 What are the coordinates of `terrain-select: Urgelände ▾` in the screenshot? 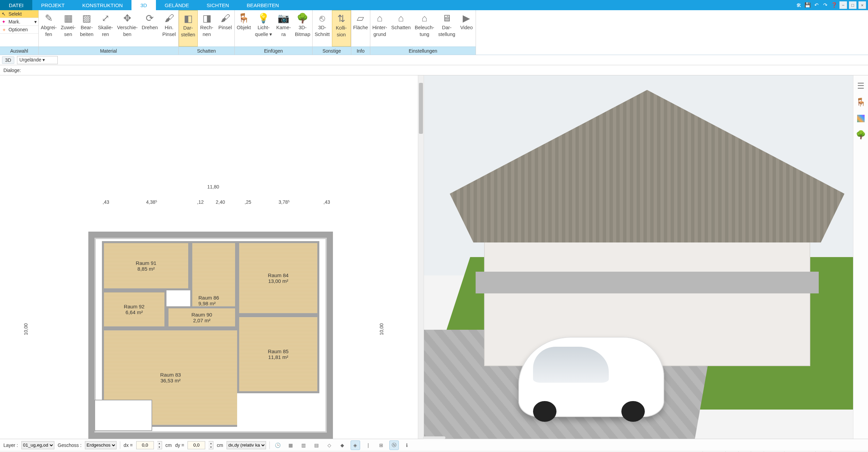 It's located at (37, 60).